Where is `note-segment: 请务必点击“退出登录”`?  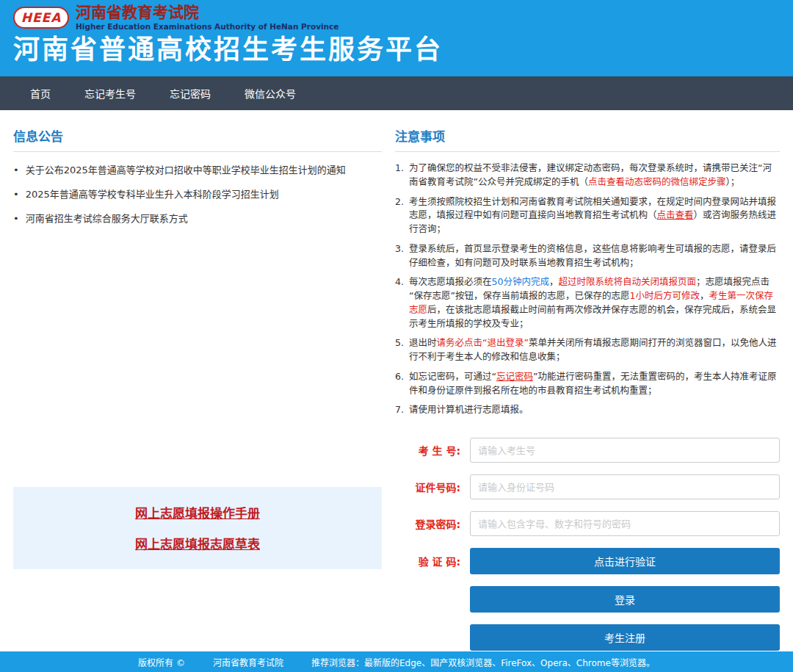 note-segment: 请务必点击“退出登录” is located at coordinates (483, 342).